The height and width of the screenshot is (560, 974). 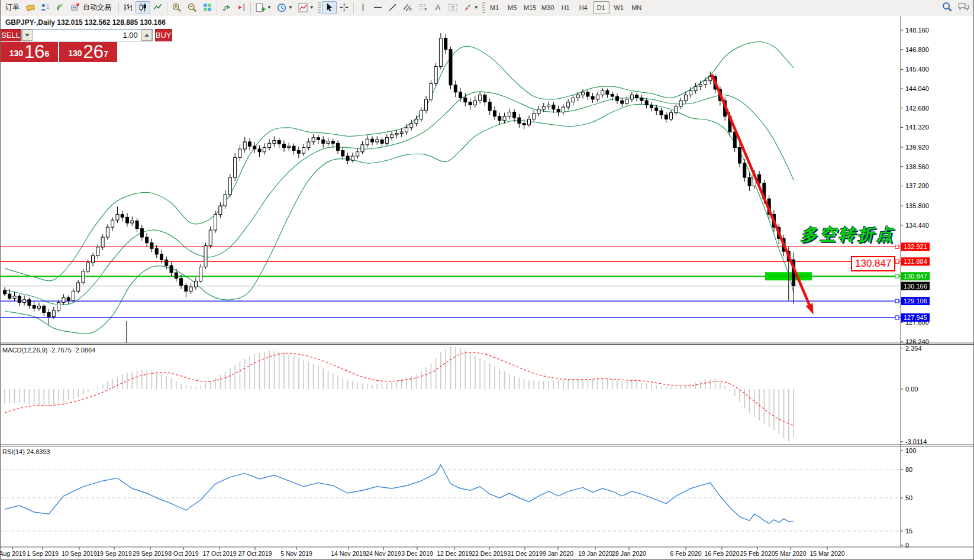 What do you see at coordinates (917, 69) in the screenshot?
I see `price-tick-label: 145.400` at bounding box center [917, 69].